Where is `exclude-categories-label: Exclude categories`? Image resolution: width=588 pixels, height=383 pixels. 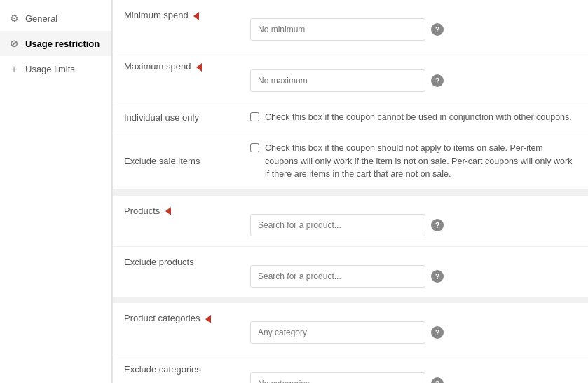 exclude-categories-label: Exclude categories is located at coordinates (176, 369).